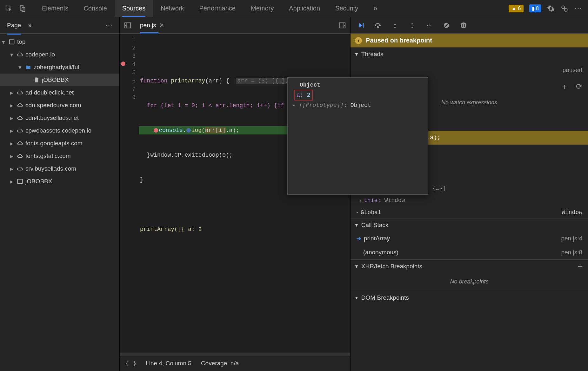 Image resolution: width=588 pixels, height=371 pixels. What do you see at coordinates (469, 252) in the screenshot?
I see `callstack-frame-2: (anonymous) pen.js:8` at bounding box center [469, 252].